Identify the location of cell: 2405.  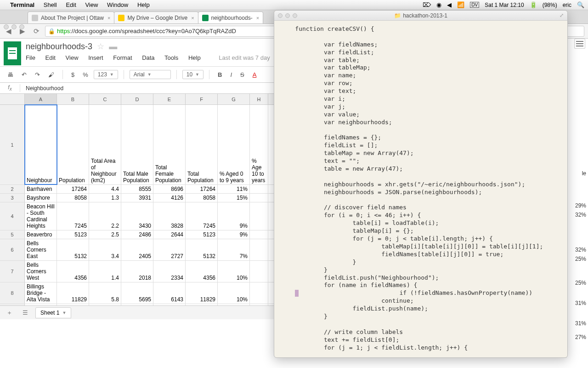
(137, 250).